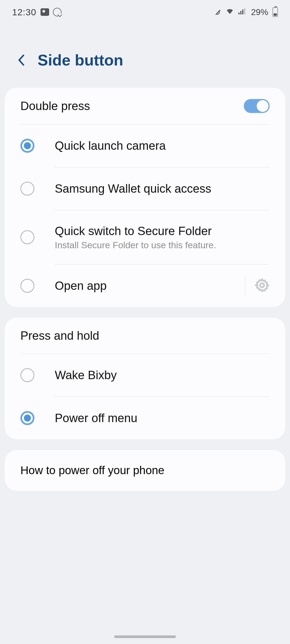 The image size is (290, 644). What do you see at coordinates (162, 146) in the screenshot?
I see `option-label: Quick launch camera` at bounding box center [162, 146].